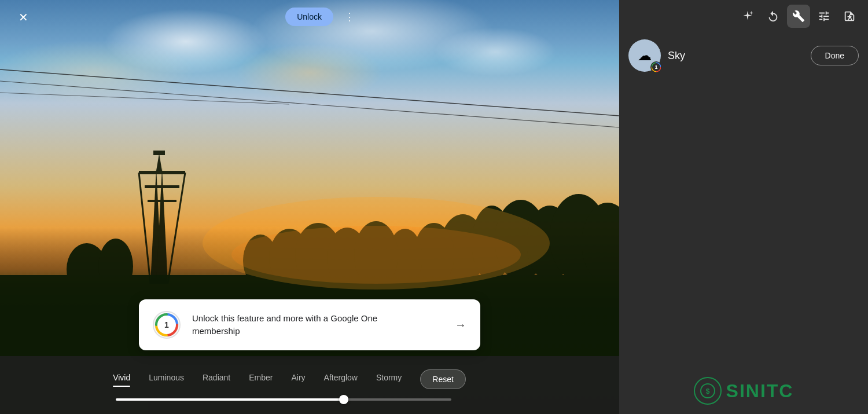 Image resolution: width=868 pixels, height=414 pixels. I want to click on sliders-icon, so click(824, 16).